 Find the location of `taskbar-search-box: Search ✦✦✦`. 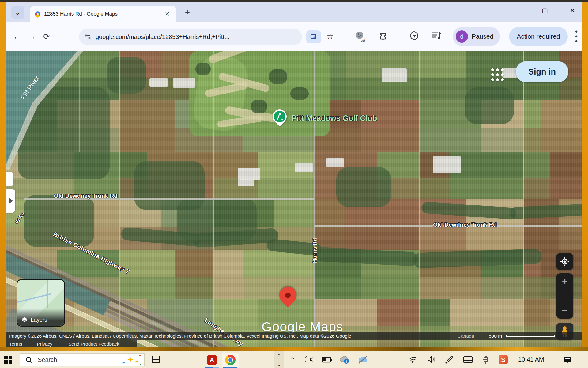

taskbar-search-box: Search ✦✦✦ is located at coordinates (82, 360).